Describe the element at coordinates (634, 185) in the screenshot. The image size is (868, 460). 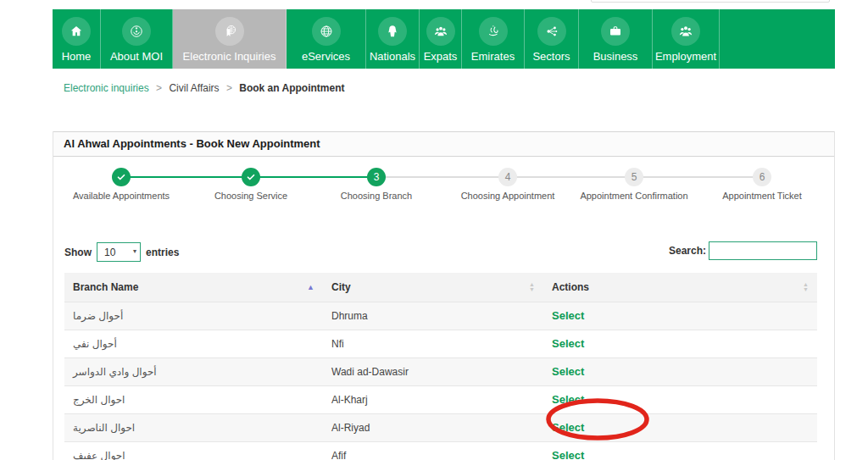
I see `step-appointment-confirmation: 5 Appointment Confirmation` at that location.